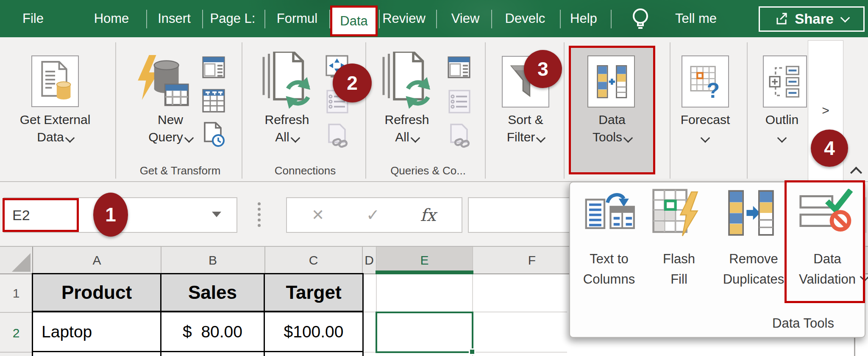 The height and width of the screenshot is (356, 868). Describe the element at coordinates (352, 83) in the screenshot. I see `annotation-badge-2: 2` at that location.